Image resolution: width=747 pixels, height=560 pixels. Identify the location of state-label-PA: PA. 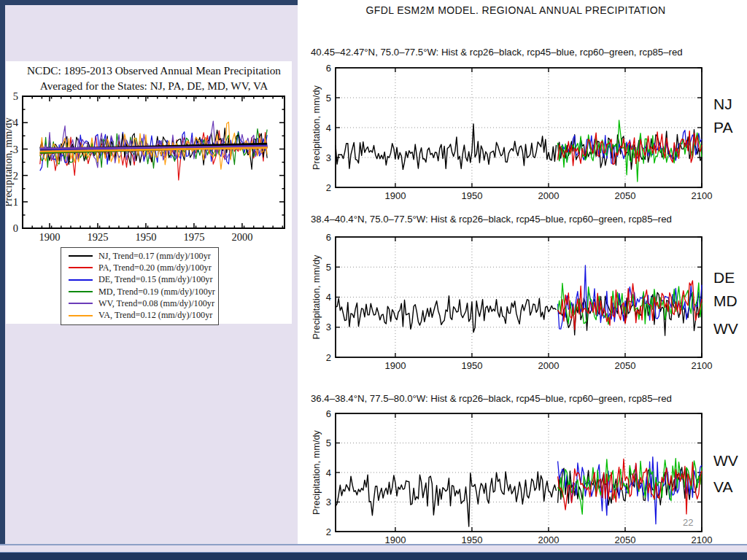
(723, 127).